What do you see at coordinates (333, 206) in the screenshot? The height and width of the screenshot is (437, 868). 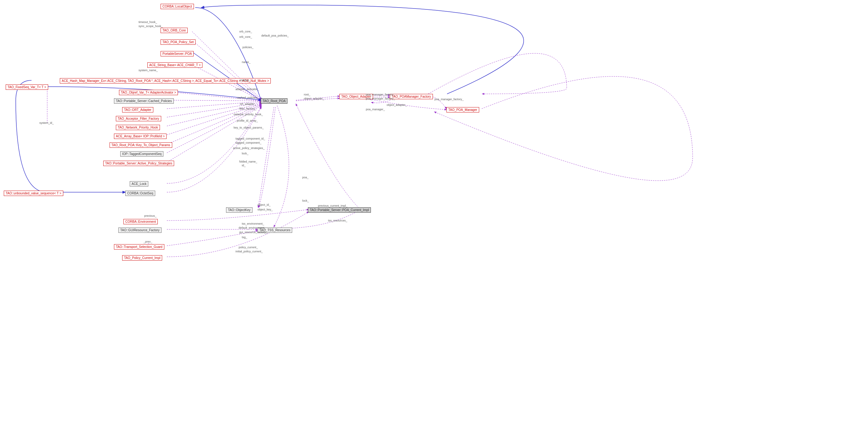 I see `edge-label-previous-current-impl: previous_current_impl_` at bounding box center [333, 206].